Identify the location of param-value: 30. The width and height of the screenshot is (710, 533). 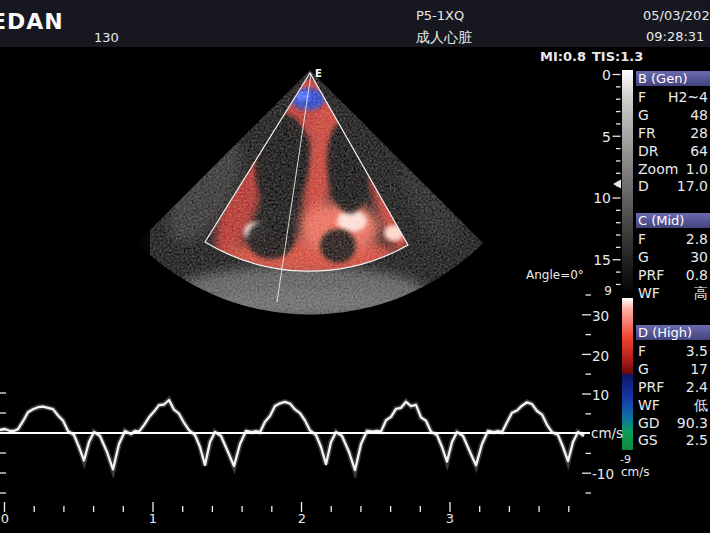
(699, 258).